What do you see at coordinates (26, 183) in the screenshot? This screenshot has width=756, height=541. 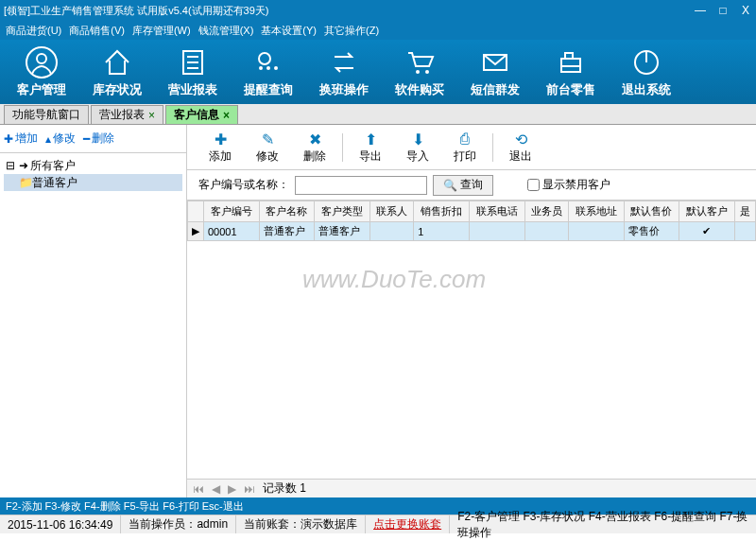 I see `folder-icon: 📁` at bounding box center [26, 183].